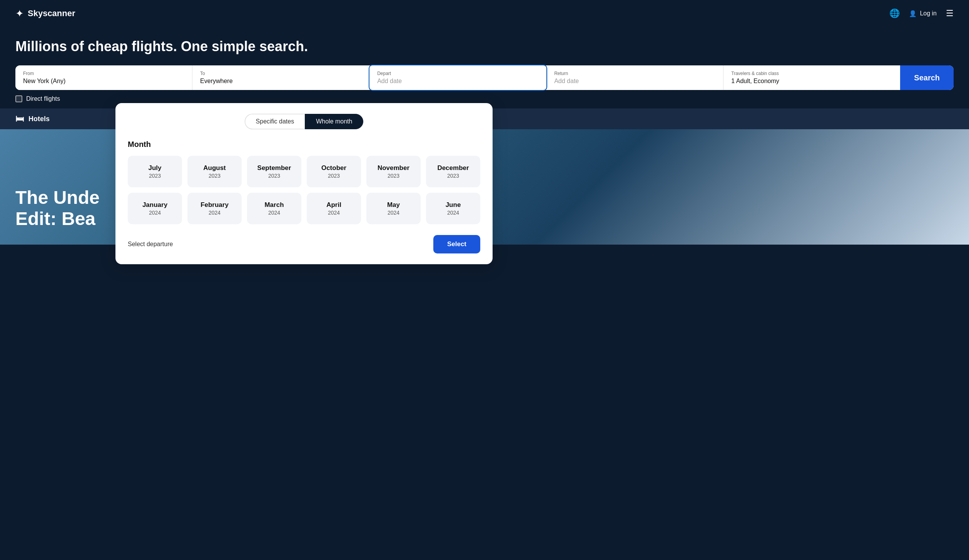 The height and width of the screenshot is (560, 969). I want to click on month-card-april-2024: April2024, so click(334, 208).